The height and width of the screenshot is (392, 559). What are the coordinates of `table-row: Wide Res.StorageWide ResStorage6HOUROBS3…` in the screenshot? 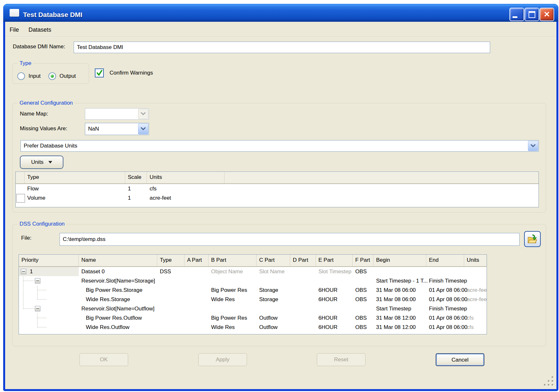 It's located at (253, 300).